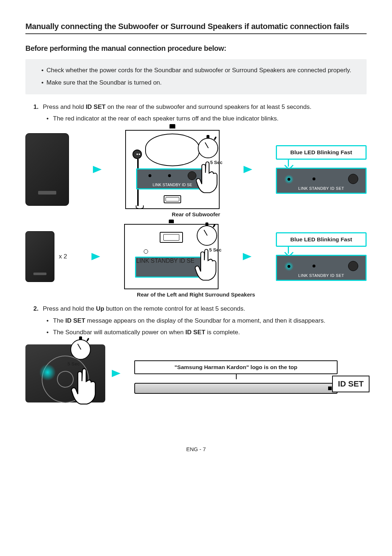 The height and width of the screenshot is (556, 392). I want to click on subwoofer-rear-panel: LINK STANDBY ID SE 5 Sec, so click(172, 169).